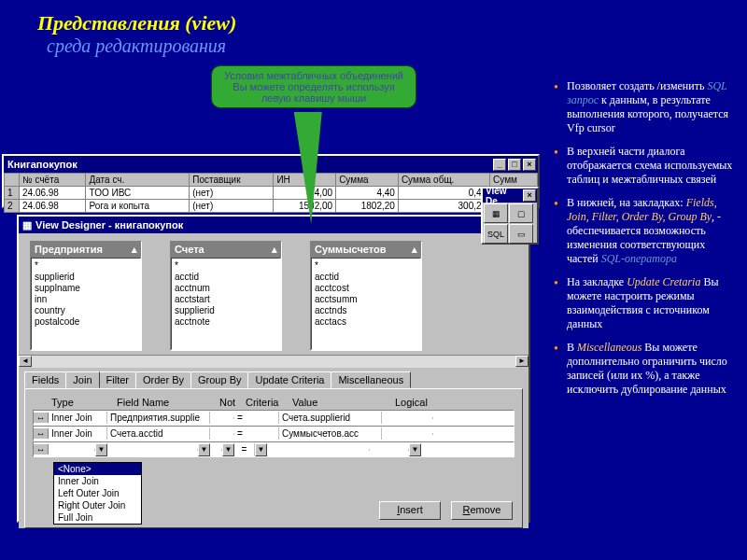  I want to click on data-grid: № счёта Дата сч. Поставщик ИН Сумма Сумм…, so click(271, 192).